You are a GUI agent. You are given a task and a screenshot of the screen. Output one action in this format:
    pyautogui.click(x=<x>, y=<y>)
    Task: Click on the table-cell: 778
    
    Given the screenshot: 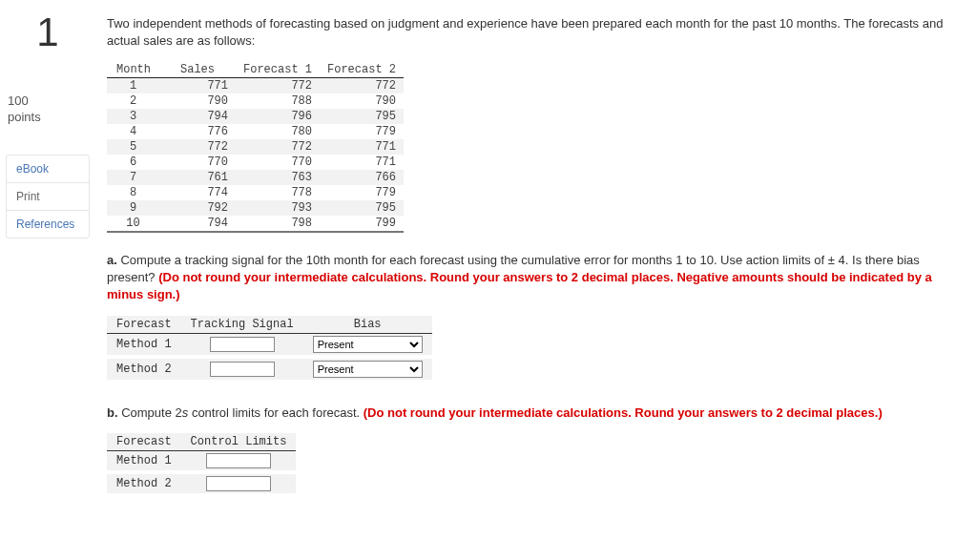 What is the action you would take?
    pyautogui.click(x=278, y=193)
    